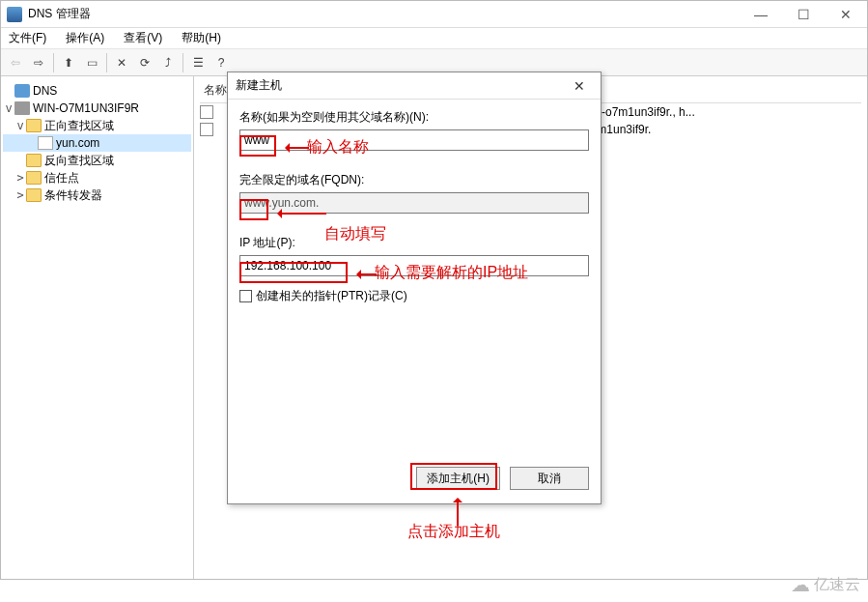 The height and width of the screenshot is (602, 868). I want to click on cancel-button: 取消, so click(549, 478).